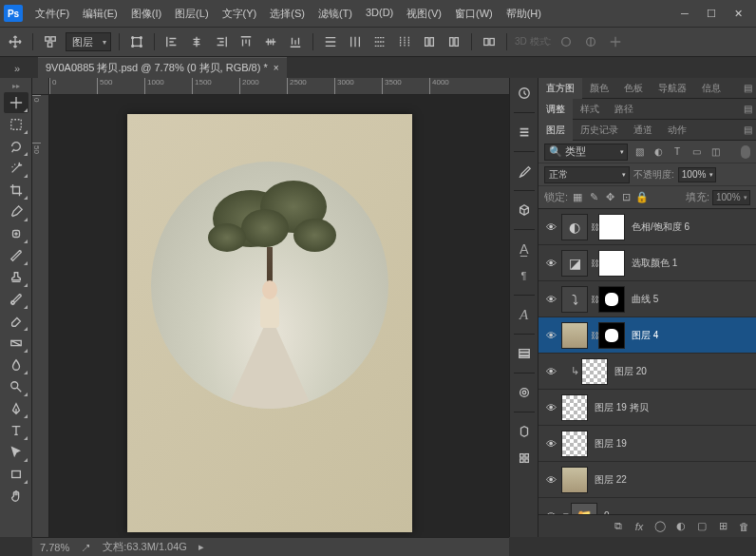 This screenshot has width=756, height=556. I want to click on ruler-horizontal: 0 500 1000 1500 2000 2500 3000 3500 4000, so click(279, 86).